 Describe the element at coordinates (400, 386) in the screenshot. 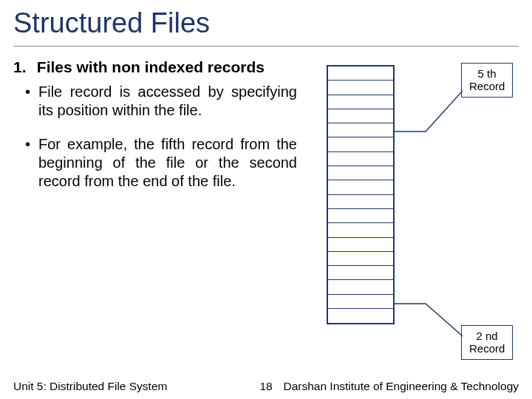

I see `footer-right: Darshan Institute of Engineering & Techn…` at that location.